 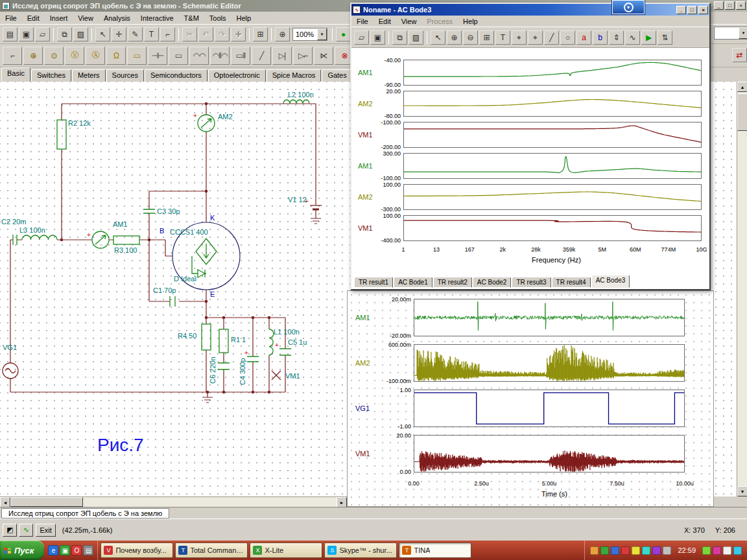 What do you see at coordinates (220, 56) in the screenshot?
I see `transformer-tool: ◠‖◠` at bounding box center [220, 56].